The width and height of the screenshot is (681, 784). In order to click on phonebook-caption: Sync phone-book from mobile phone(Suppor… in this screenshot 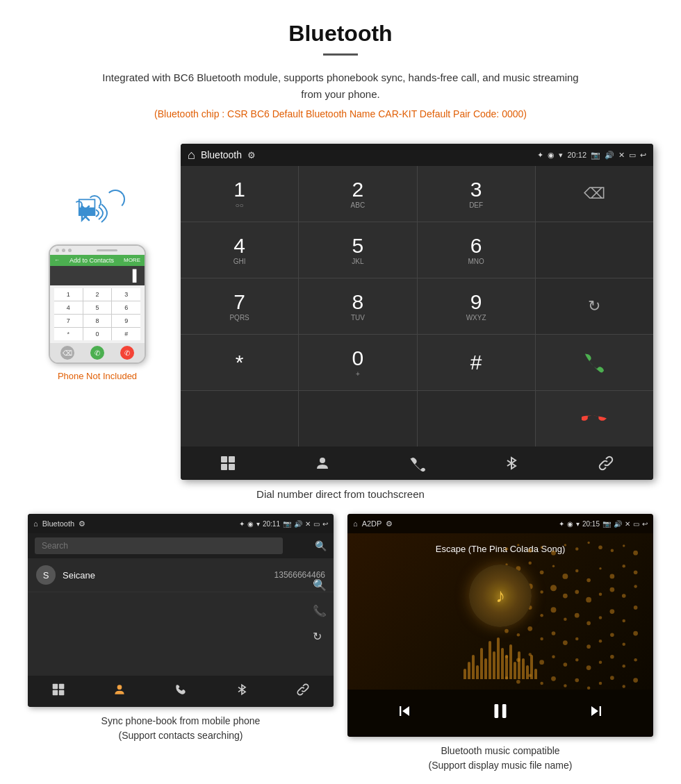, I will do `click(181, 728)`.